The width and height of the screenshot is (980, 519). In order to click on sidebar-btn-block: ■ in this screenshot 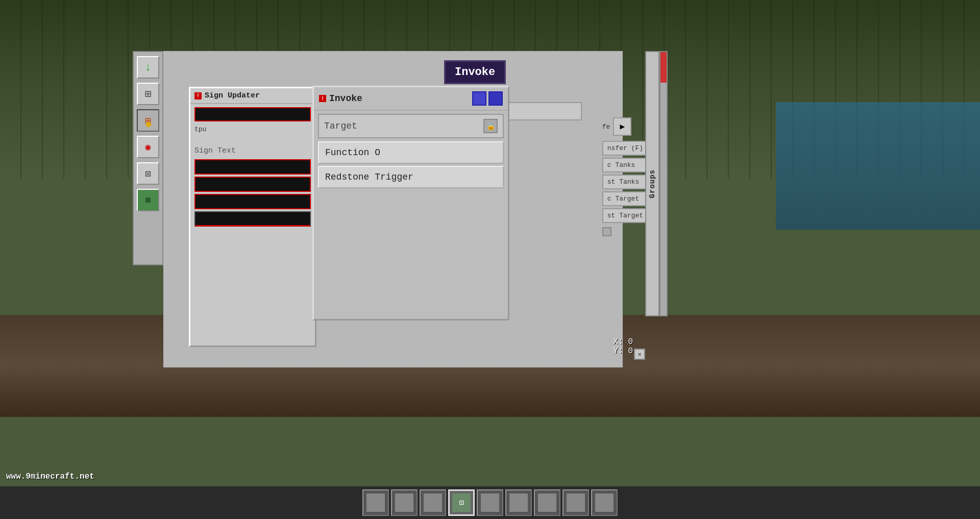, I will do `click(148, 200)`.